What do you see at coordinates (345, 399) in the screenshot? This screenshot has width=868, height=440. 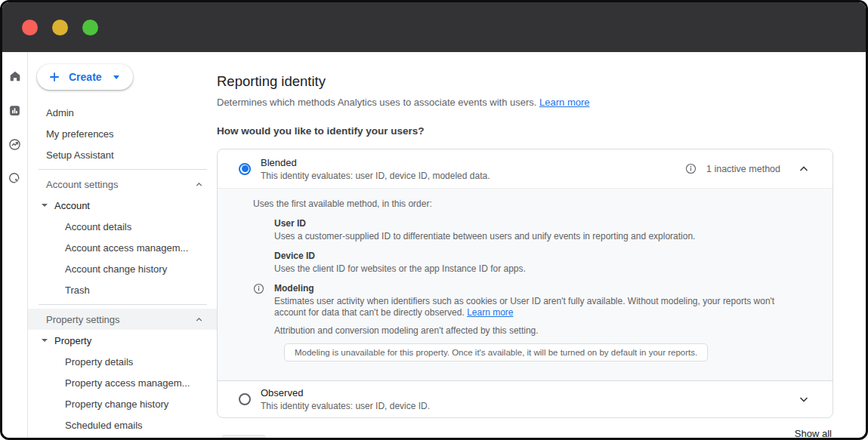 I see `observed-option-texts: Observed This identity evaluates: user I…` at bounding box center [345, 399].